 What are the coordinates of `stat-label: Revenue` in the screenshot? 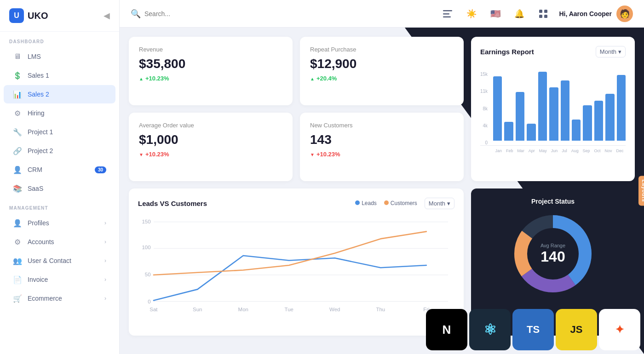 It's located at (211, 50).